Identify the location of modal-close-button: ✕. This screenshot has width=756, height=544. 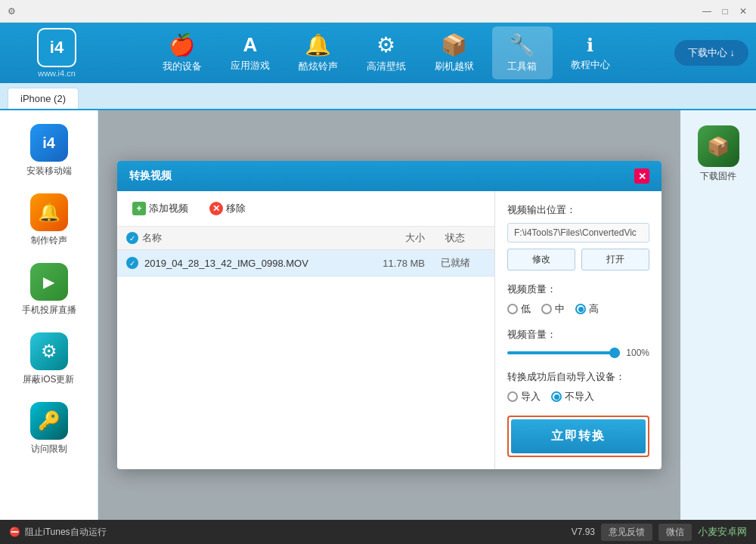
(642, 176).